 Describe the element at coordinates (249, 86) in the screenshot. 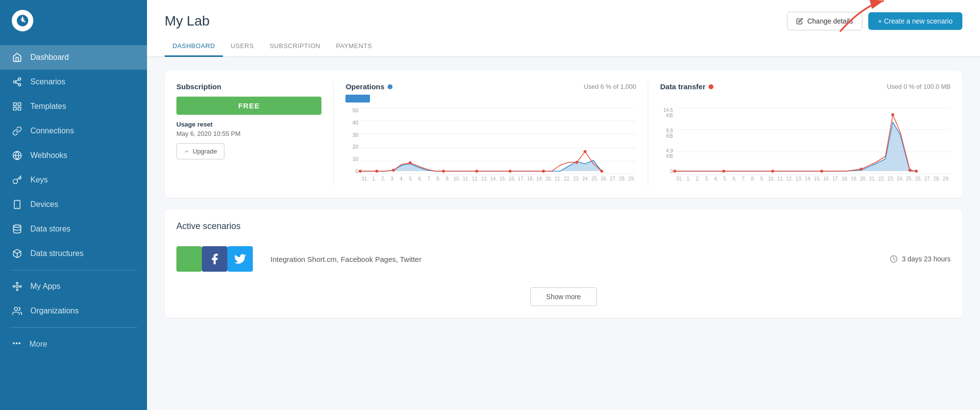

I see `subscription-title: Subscription` at that location.